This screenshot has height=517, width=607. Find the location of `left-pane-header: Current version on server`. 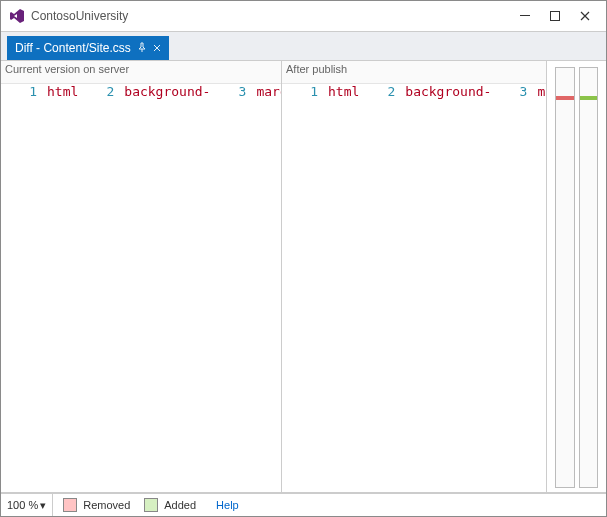

left-pane-header: Current version on server is located at coordinates (141, 72).